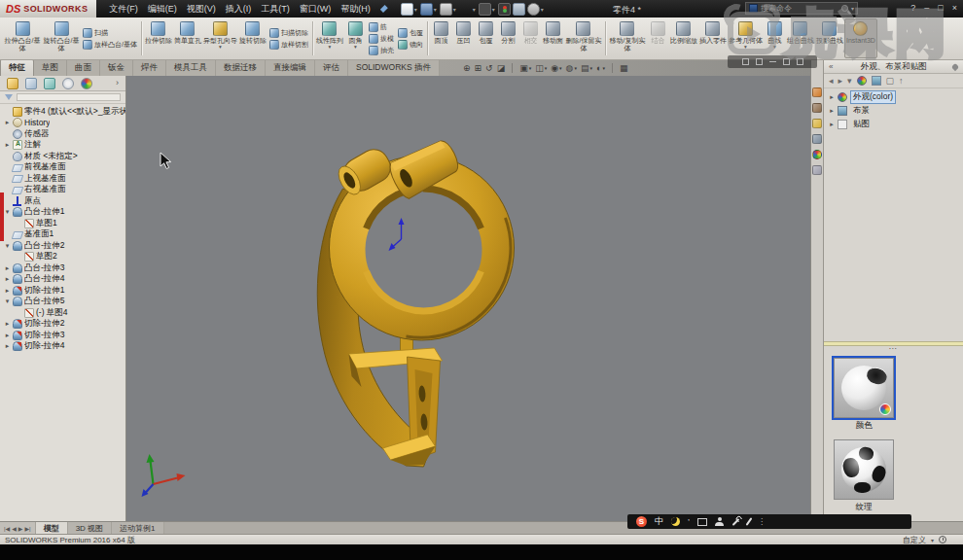 This screenshot has height=560, width=963. What do you see at coordinates (62, 246) in the screenshot?
I see `tree-item: ▾凸台-拉伸2` at bounding box center [62, 246].